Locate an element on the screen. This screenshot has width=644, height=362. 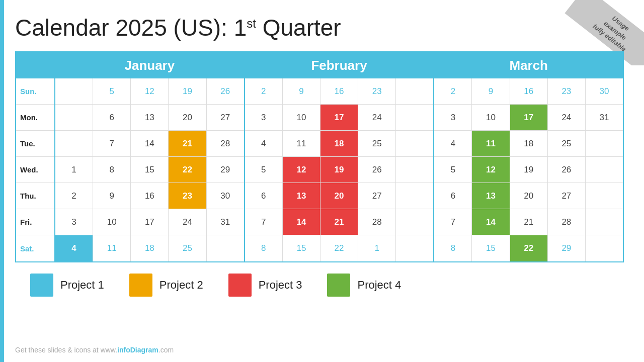
week-col-3: 2324252627281 is located at coordinates (377, 170).